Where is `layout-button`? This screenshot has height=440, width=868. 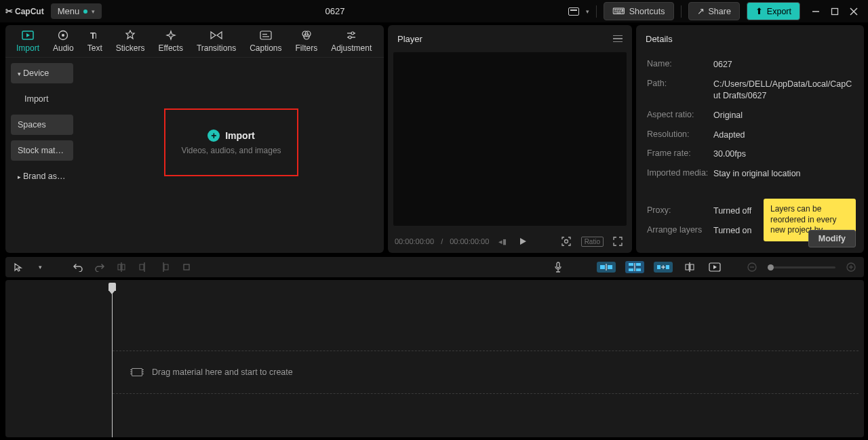
layout-button is located at coordinates (574, 12).